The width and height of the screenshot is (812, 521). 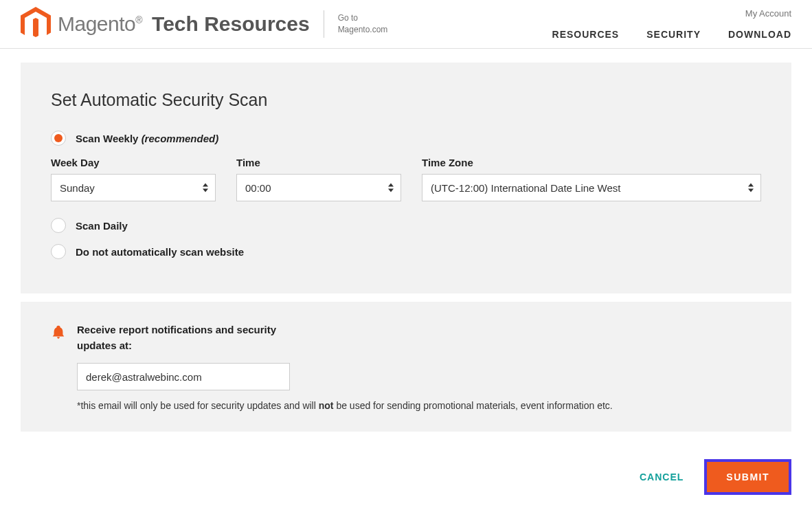 I want to click on timezone-field: Time Zone (UTC-12:00) International Date…, so click(x=591, y=179).